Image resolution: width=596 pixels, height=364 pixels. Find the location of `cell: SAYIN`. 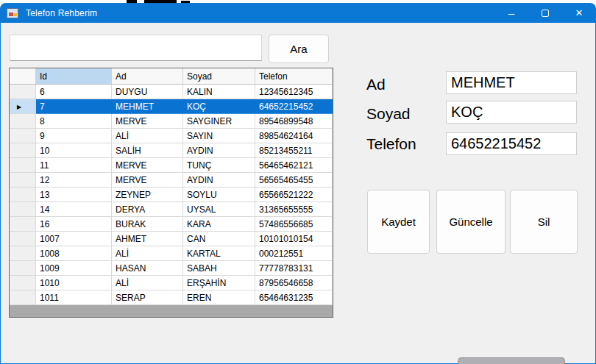

cell: SAYIN is located at coordinates (219, 136).